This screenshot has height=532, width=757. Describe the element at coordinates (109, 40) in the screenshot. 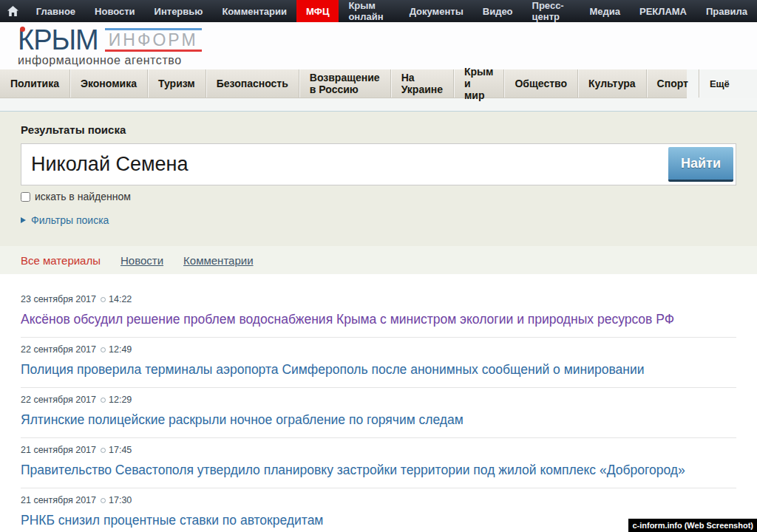

I see `logo-row: КРЫМ ИНФОРМ` at that location.